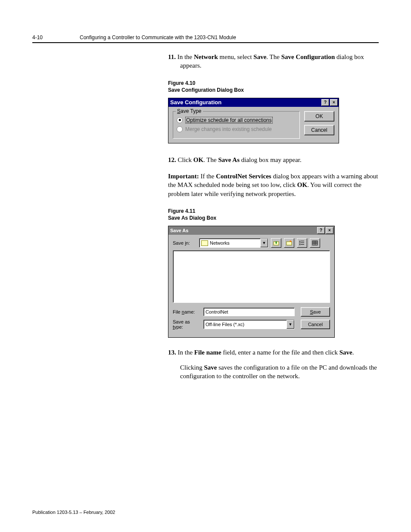 The image size is (411, 532). Describe the element at coordinates (184, 243) in the screenshot. I see `save-in-label: Save in:` at that location.